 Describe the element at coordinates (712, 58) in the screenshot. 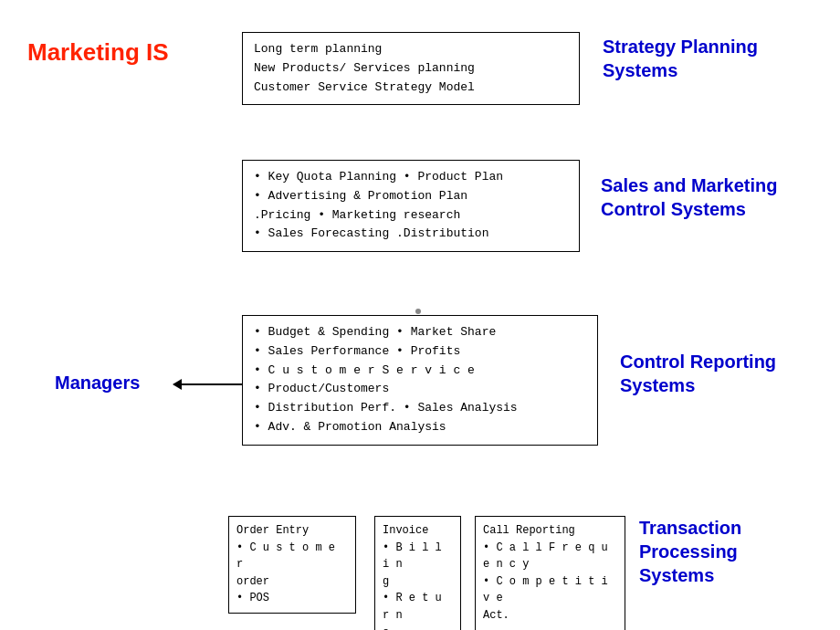

I see `strategy-label: Strategy Planning Systems` at that location.